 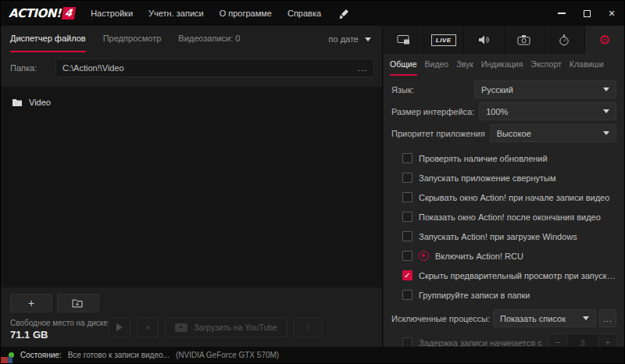 I want to click on maximize-icon, so click(x=588, y=14).